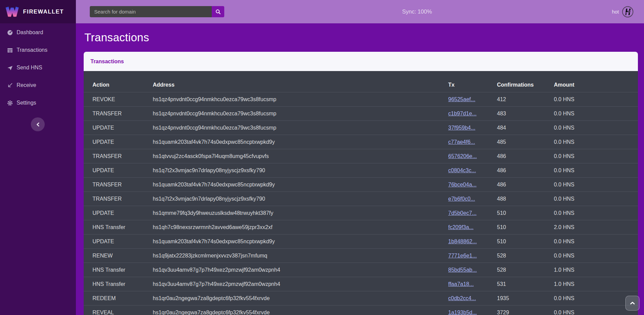  Describe the element at coordinates (292, 99) in the screenshot. I see `cell-address: hs1qz4pnvdnt0ccg94nmkhcu0ezca79wc3s8fucs…` at that location.